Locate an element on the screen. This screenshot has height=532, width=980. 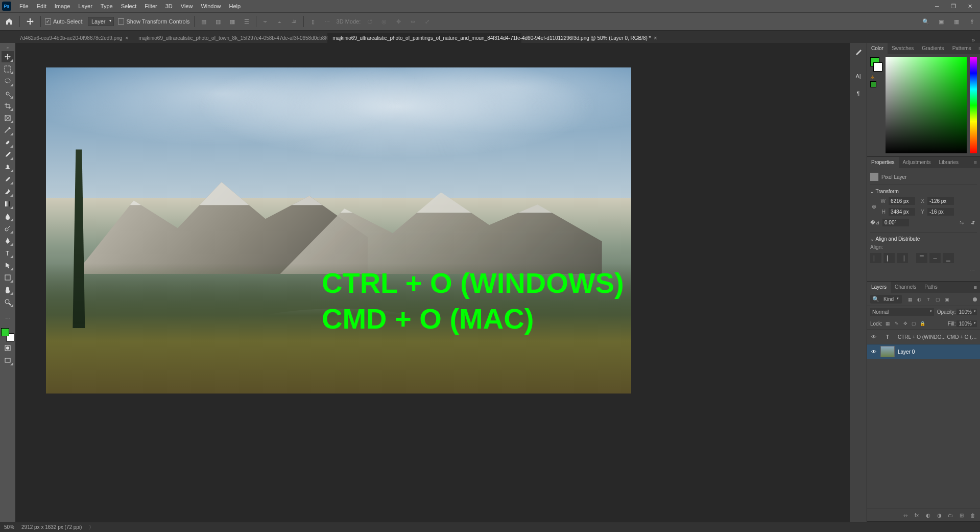
opacity-value: 100% is located at coordinates (967, 312).